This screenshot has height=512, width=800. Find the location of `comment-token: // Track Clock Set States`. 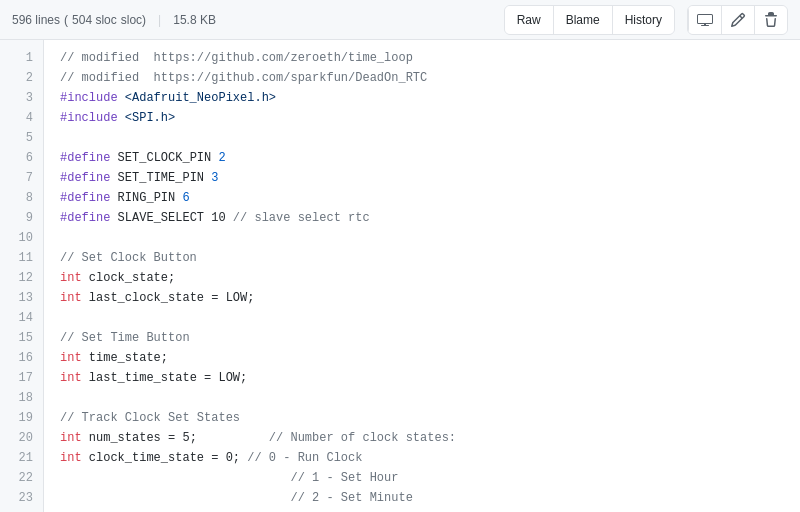

comment-token: // Track Clock Set States is located at coordinates (150, 418).